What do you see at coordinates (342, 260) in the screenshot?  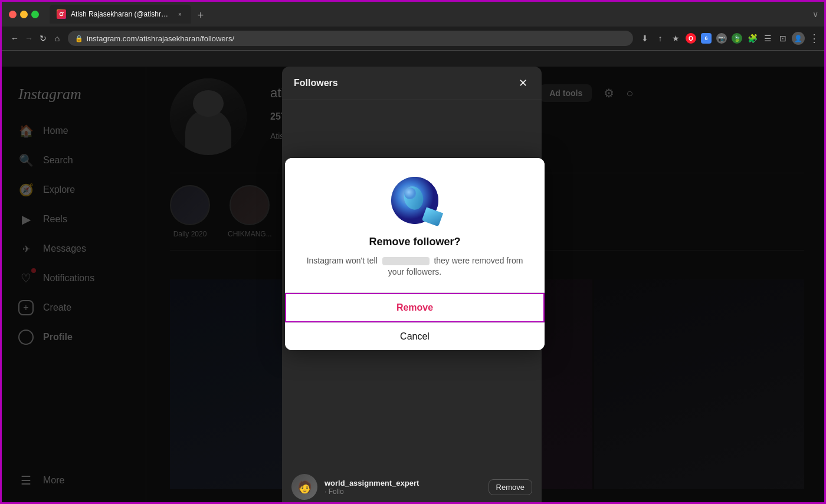 I see `dialog-message-before: Instagram won't tell` at bounding box center [342, 260].